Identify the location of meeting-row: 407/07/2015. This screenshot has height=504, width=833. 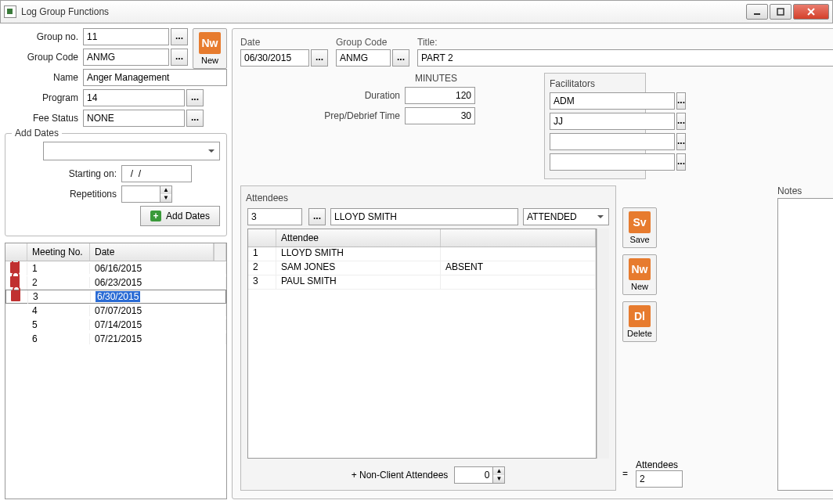
(116, 311).